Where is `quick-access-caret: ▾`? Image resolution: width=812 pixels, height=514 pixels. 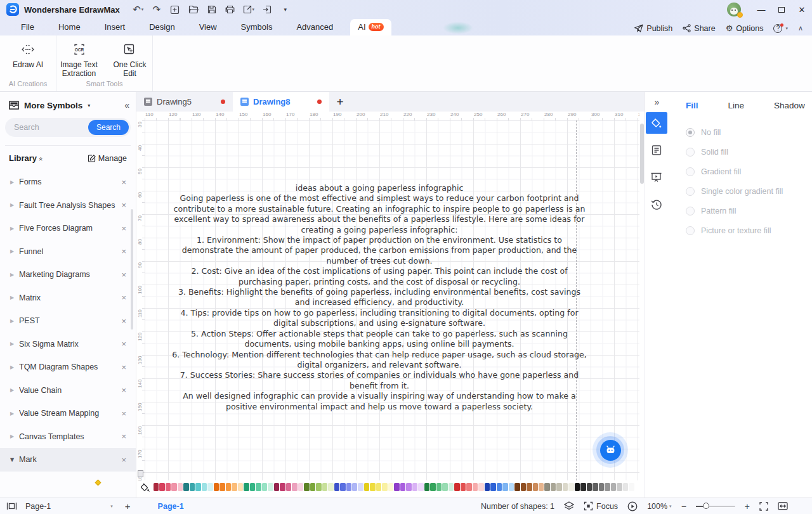 quick-access-caret: ▾ is located at coordinates (285, 10).